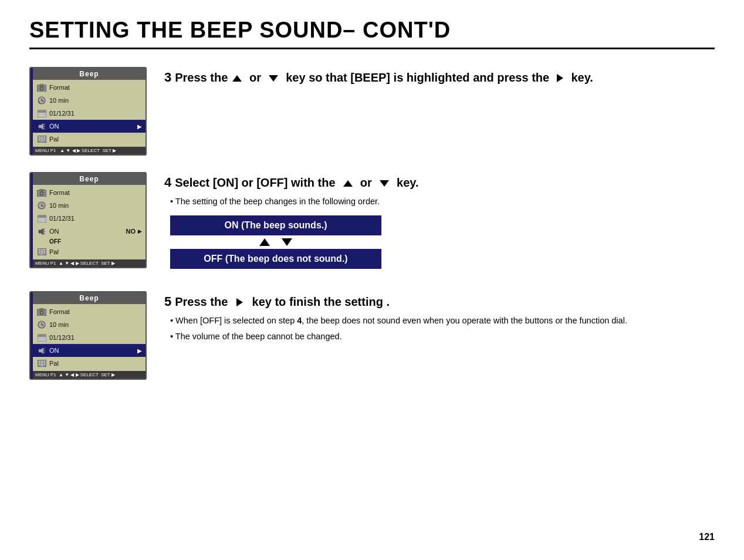 The image size is (744, 560). What do you see at coordinates (140, 231) in the screenshot?
I see `no-arrow: ▶` at bounding box center [140, 231].